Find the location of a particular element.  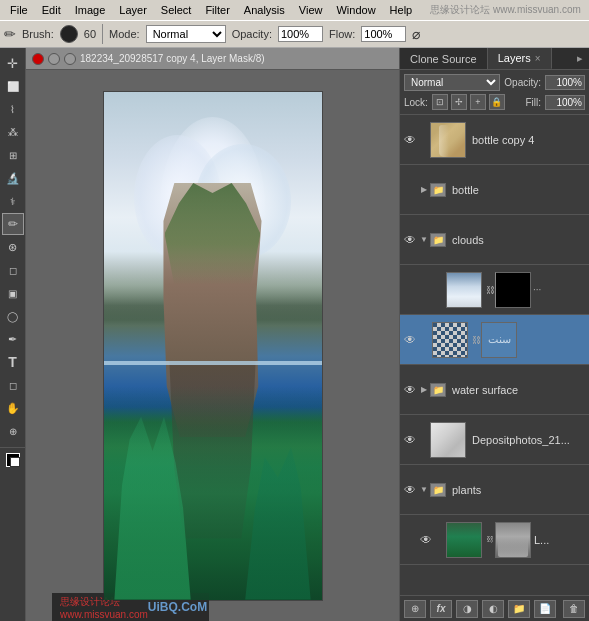

menu-analysis: Analysis is located at coordinates (264, 10).